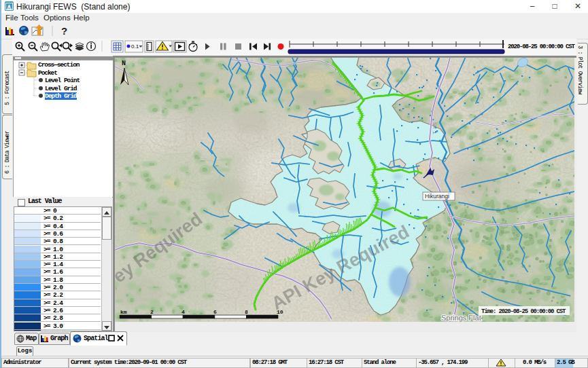 The width and height of the screenshot is (588, 368). I want to click on svg-text: 0.1, so click(135, 46).